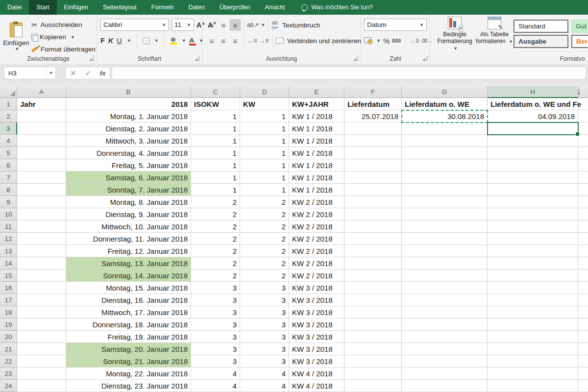 This screenshot has width=588, height=392. I want to click on cell-E15: KW 2 / 2018, so click(317, 275).